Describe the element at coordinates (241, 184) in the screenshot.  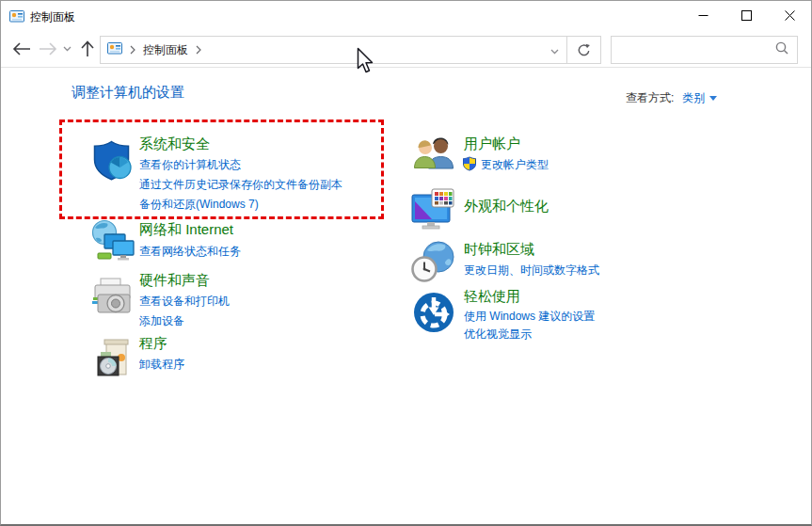
I see `link-file-history-backup: 通过文件历史记录保存你的文件备份副本` at that location.